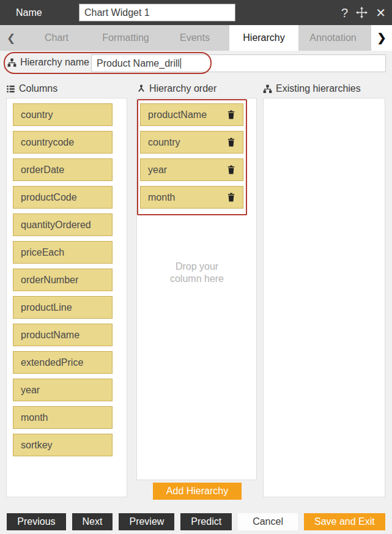 The image size is (392, 534). I want to click on tabbar: ❮ Chart Formatting Events Hierarchy Anno…, so click(196, 38).